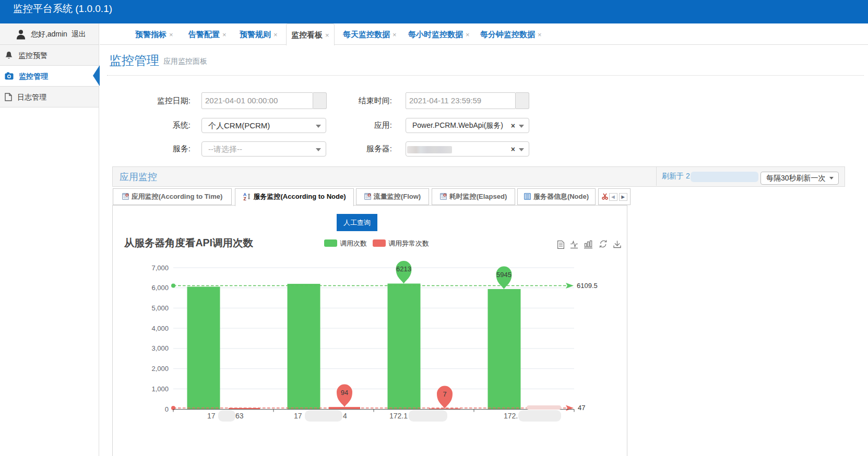 This screenshot has height=456, width=868. I want to click on svg-text: 4,000, so click(160, 329).